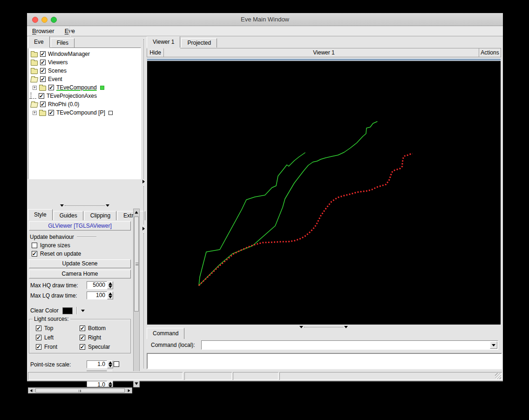 Image resolution: width=529 pixels, height=420 pixels. I want to click on actions-button: Actions, so click(490, 53).